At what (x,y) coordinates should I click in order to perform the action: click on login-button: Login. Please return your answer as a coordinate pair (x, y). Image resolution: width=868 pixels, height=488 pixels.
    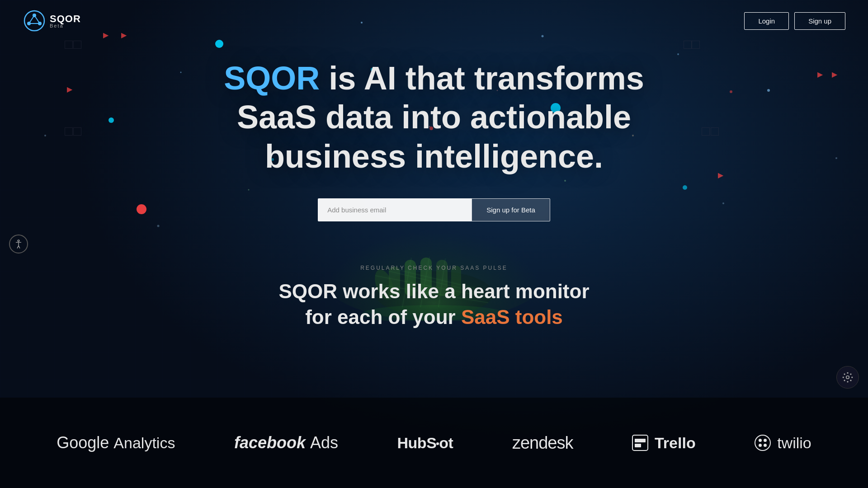
    Looking at the image, I should click on (767, 21).